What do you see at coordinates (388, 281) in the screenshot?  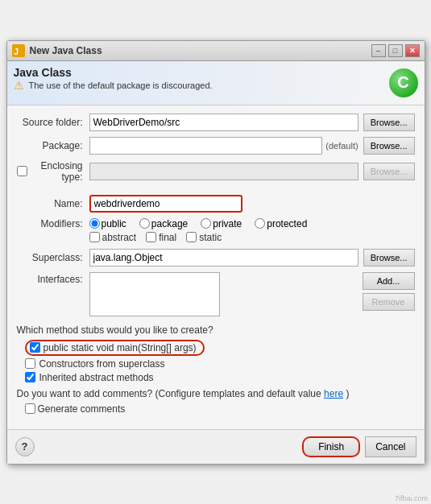 I see `interfaces-add-button: Add...` at bounding box center [388, 281].